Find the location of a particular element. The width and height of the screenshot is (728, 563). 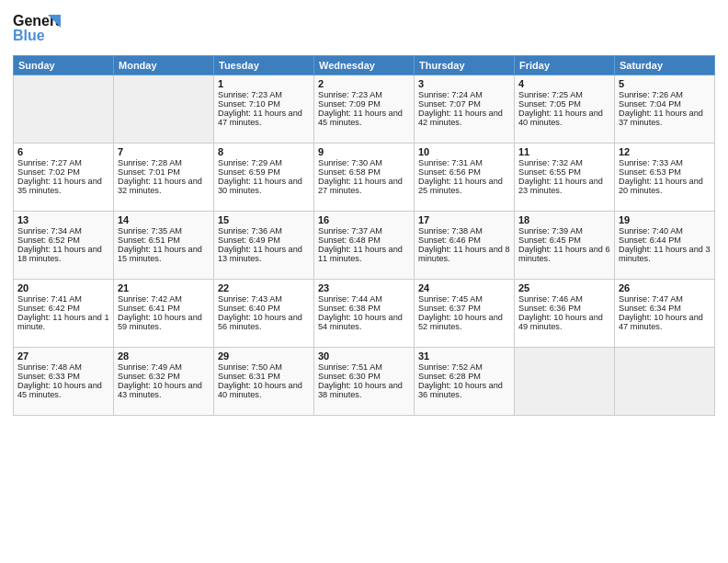

day-number: 18 is located at coordinates (564, 220).